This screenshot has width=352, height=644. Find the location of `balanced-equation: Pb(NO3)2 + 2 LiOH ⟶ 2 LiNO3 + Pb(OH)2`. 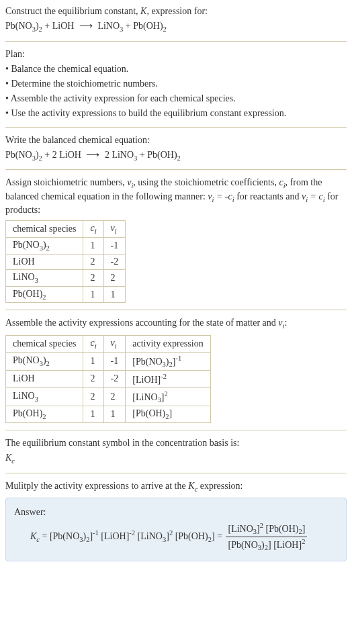

balanced-equation: Pb(NO3)2 + 2 LiOH ⟶ 2 LiNO3 + Pb(OH)2 is located at coordinates (176, 156).